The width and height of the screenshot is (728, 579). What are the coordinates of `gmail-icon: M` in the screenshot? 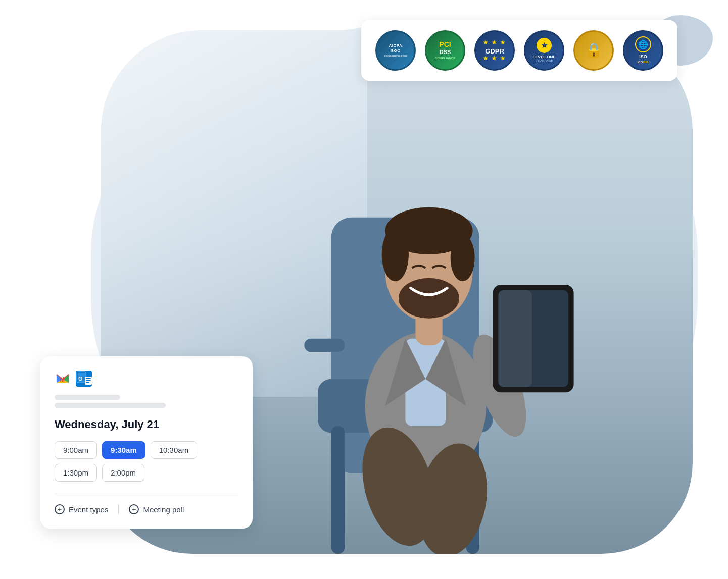 It's located at (63, 379).